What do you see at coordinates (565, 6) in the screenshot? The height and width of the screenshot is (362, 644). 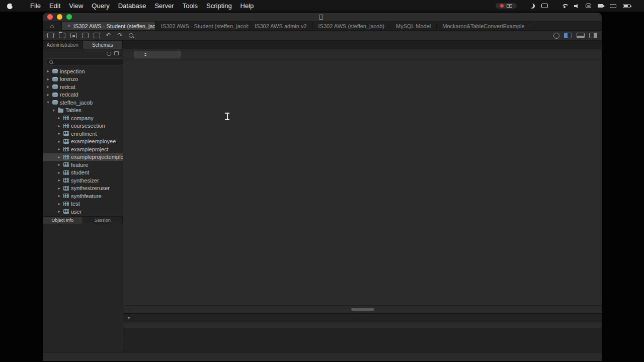 I see `wifi-icon` at bounding box center [565, 6].